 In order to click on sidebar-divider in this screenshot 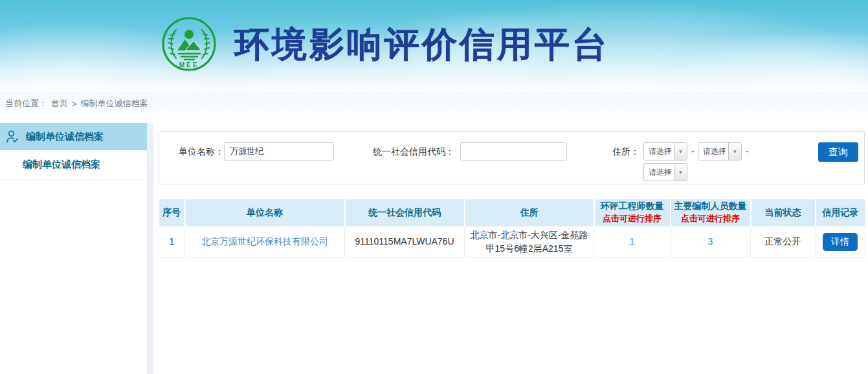, I will do `click(150, 248)`.